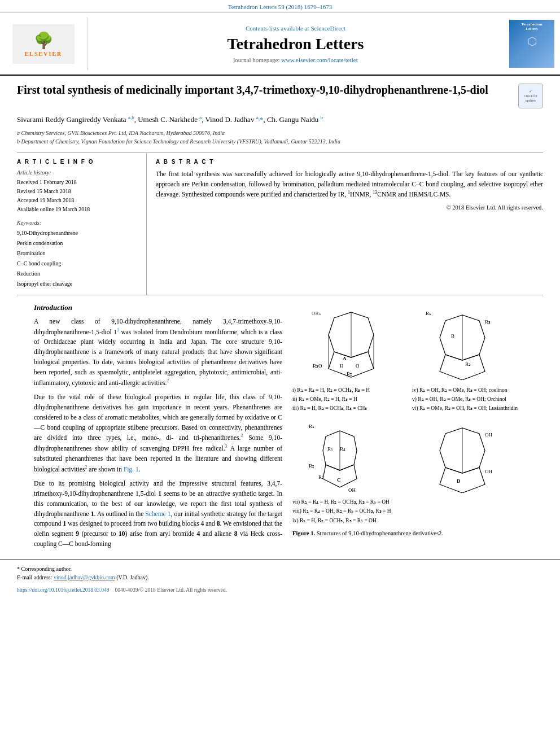 The height and width of the screenshot is (747, 560). Describe the element at coordinates (349, 185) in the screenshot. I see `abstract-text: The first total synthesis was successful…` at that location.